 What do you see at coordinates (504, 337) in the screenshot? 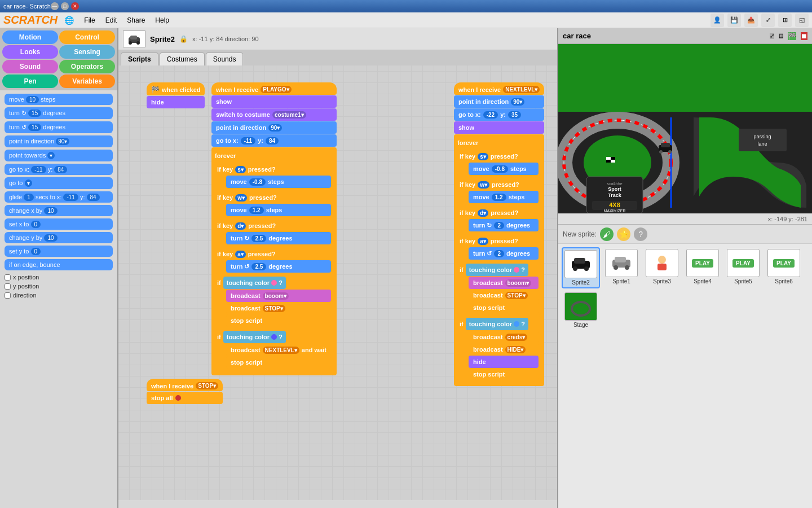
I see `block-broadcast-creds: broadcast creds▾` at bounding box center [504, 337].